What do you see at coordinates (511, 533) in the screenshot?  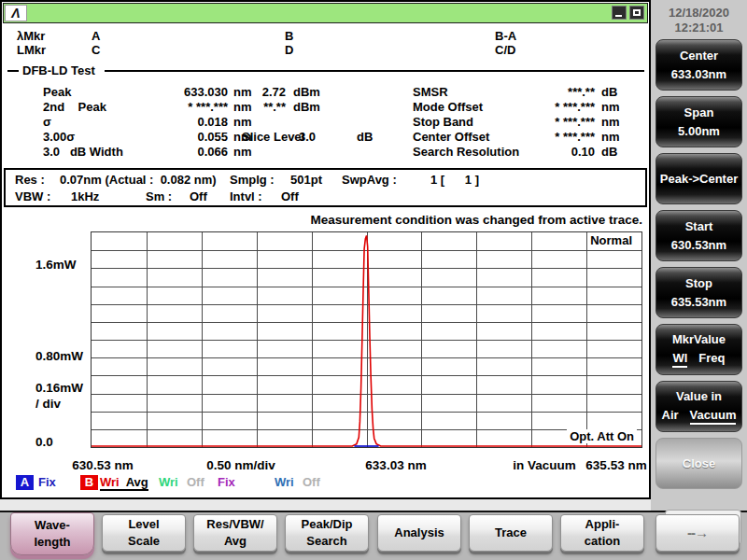 I see `tab-trace: Trace` at bounding box center [511, 533].